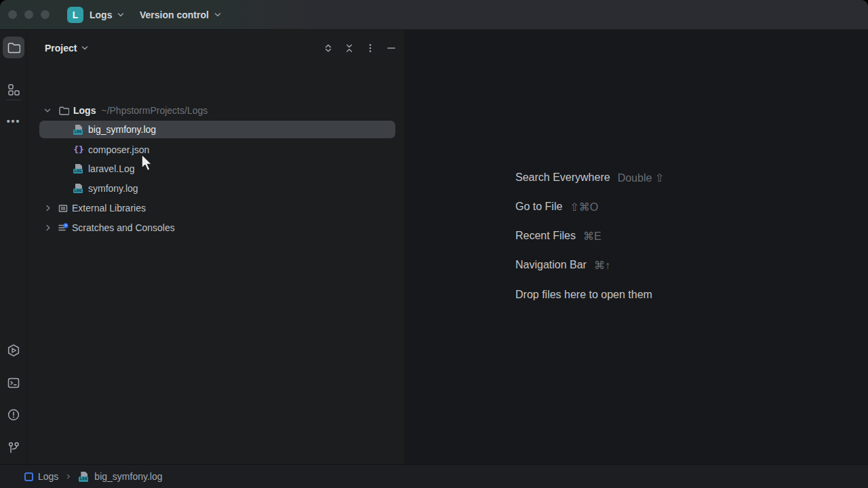 The image size is (868, 488). Describe the element at coordinates (84, 110) in the screenshot. I see `root-name: Logs` at that location.